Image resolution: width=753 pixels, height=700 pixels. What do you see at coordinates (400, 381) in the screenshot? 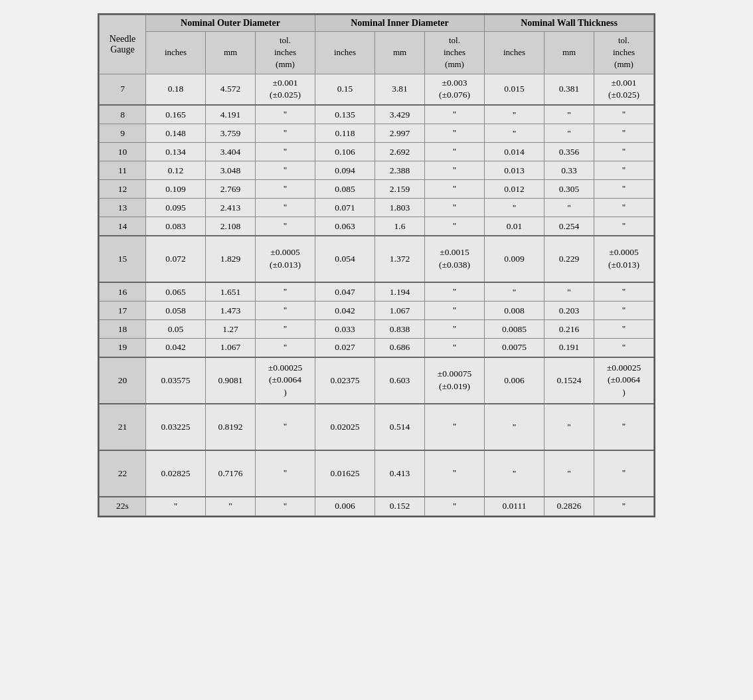
I see `data-cell: 0.603` at bounding box center [400, 381].